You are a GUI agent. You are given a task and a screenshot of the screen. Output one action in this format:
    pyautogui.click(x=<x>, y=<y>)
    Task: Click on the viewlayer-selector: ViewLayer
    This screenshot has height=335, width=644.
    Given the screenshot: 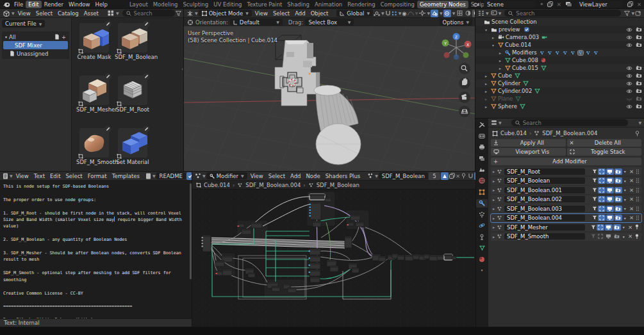 What is the action you would take?
    pyautogui.click(x=600, y=4)
    